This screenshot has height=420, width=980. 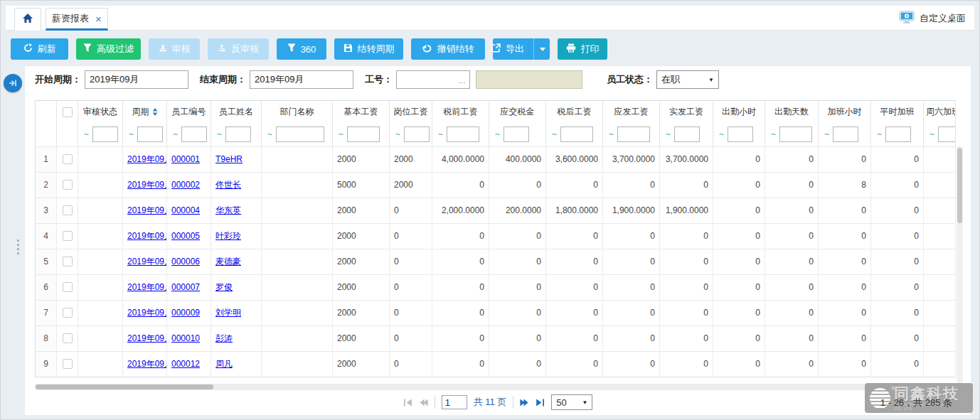 What do you see at coordinates (463, 134) in the screenshot?
I see `filter-pretax-salary` at bounding box center [463, 134].